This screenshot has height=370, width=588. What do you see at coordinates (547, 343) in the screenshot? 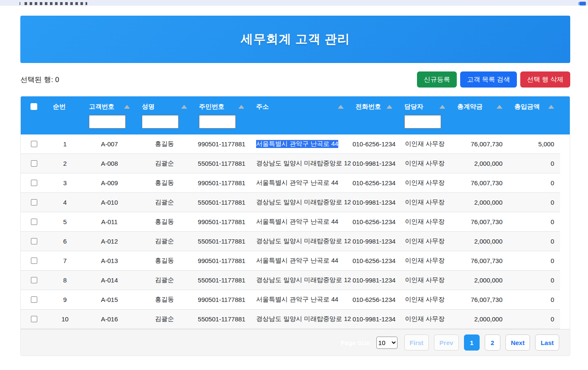
I see `last-page-button: Last` at bounding box center [547, 343].